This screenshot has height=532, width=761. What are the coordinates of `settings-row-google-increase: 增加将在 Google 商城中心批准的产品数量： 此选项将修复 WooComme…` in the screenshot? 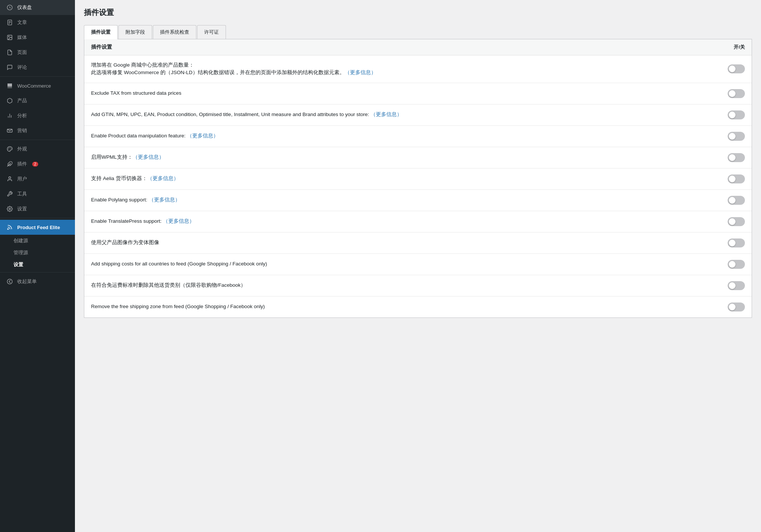 It's located at (418, 69).